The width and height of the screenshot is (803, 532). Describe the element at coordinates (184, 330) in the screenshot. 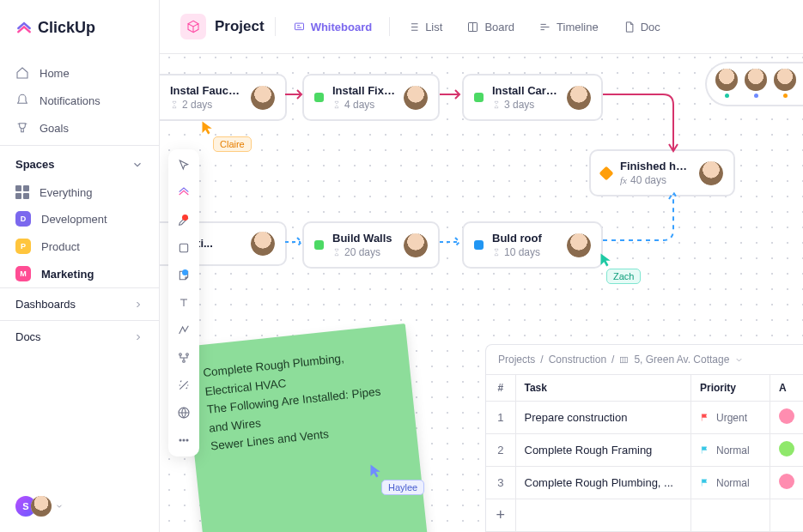

I see `tool-connector` at that location.